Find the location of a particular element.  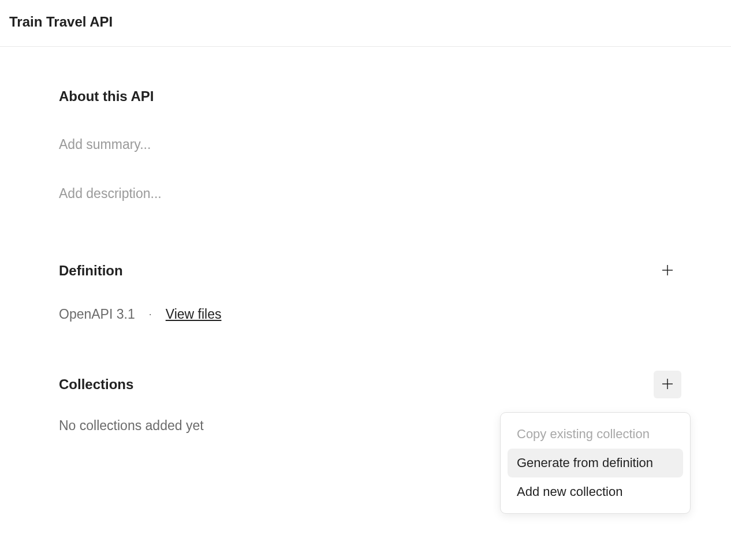

menu-add-new-collection: Add new collection is located at coordinates (595, 492).